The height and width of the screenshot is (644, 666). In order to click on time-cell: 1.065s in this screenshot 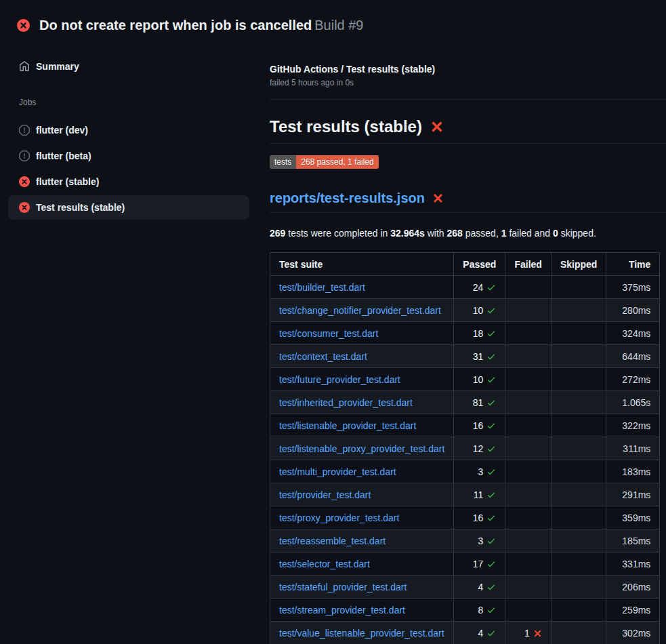, I will do `click(633, 403)`.